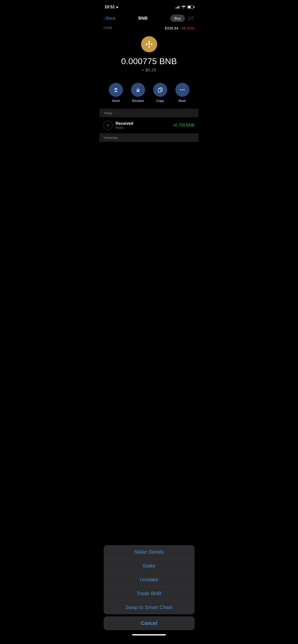 The width and height of the screenshot is (298, 644). What do you see at coordinates (116, 93) in the screenshot?
I see `send-action: Send` at bounding box center [116, 93].